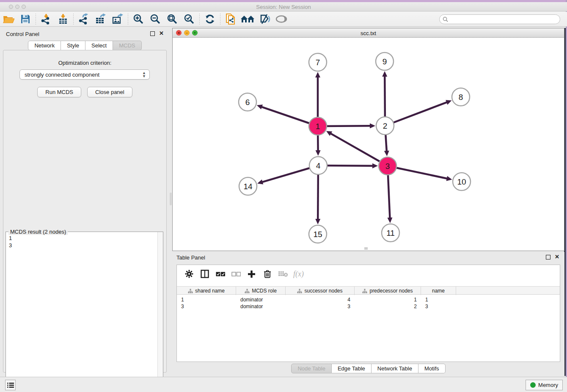 This screenshot has width=567, height=392. Describe the element at coordinates (206, 300) in the screenshot. I see `cell-shared-name: 1` at that location.